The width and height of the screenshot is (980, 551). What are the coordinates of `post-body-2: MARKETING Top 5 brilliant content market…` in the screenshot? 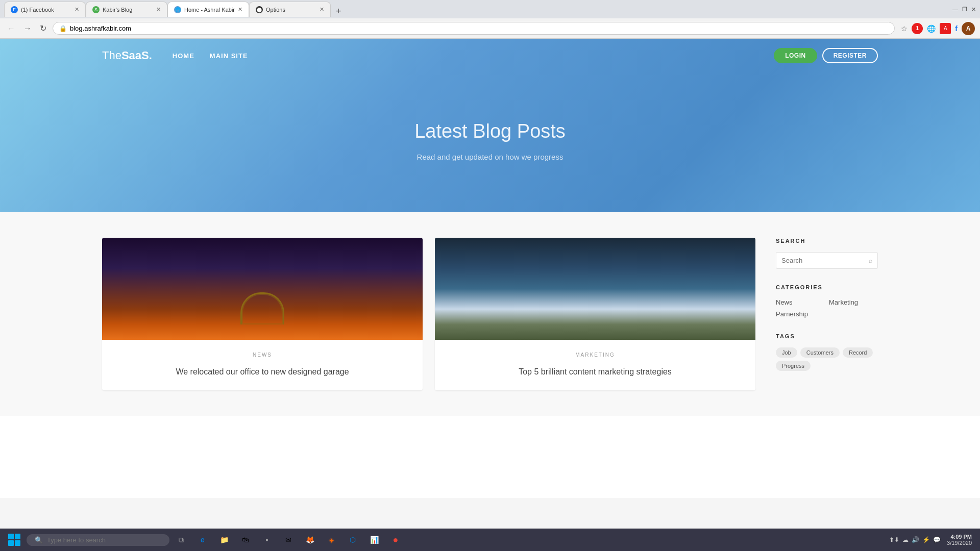 It's located at (595, 365).